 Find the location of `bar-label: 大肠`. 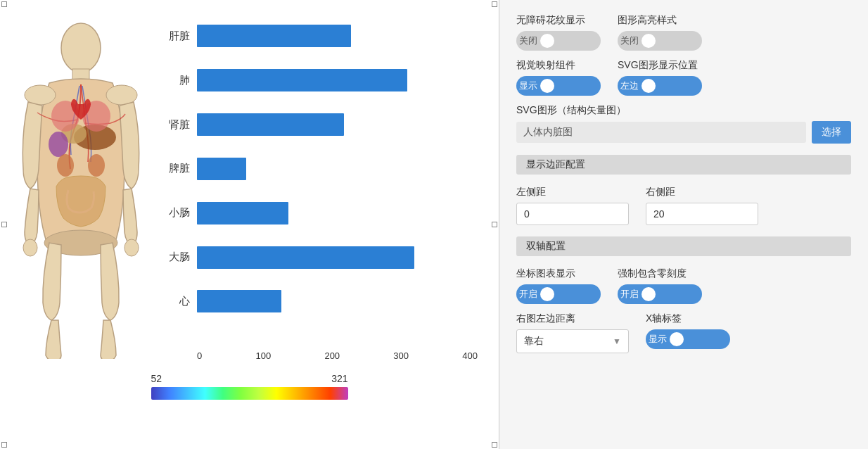

bar-label: 大肠 is located at coordinates (172, 258).